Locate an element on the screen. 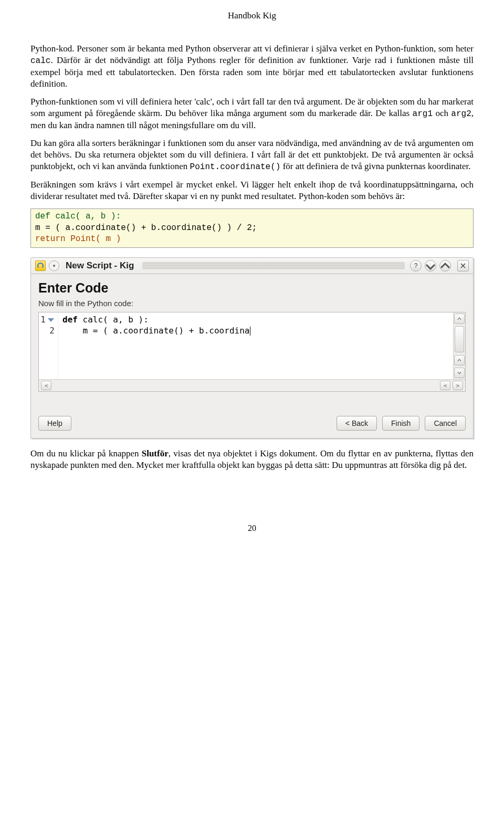 Image resolution: width=504 pixels, height=825 pixels. titlebar: New Script - Kig ? is located at coordinates (252, 266).